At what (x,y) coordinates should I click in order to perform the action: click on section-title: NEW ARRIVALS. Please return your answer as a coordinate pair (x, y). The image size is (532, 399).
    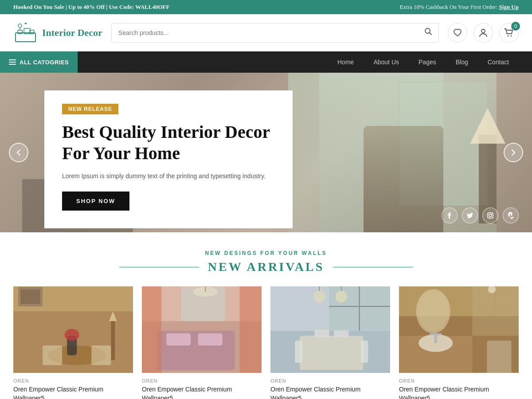
    Looking at the image, I should click on (266, 267).